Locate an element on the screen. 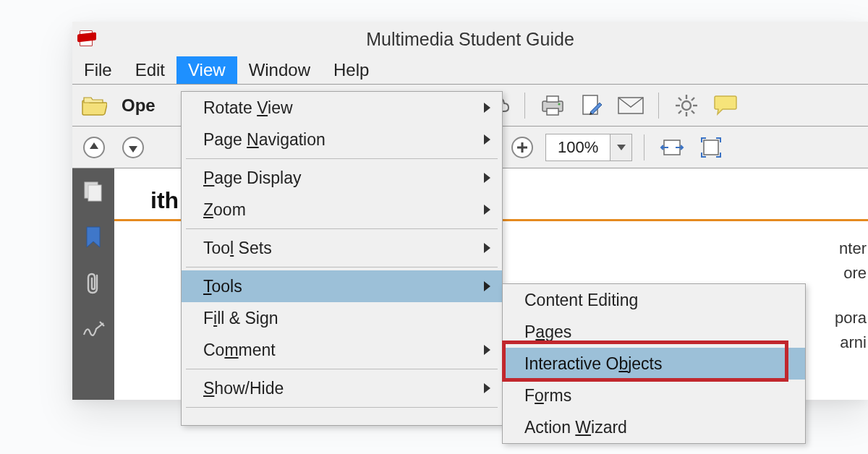 The width and height of the screenshot is (868, 454). fit-width-icon is located at coordinates (672, 147).